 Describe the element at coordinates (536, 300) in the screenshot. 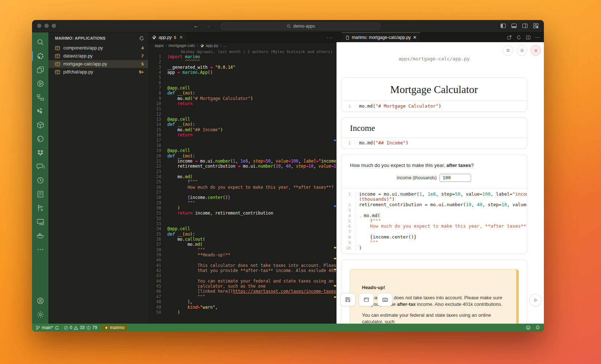

I see `play-icon` at that location.